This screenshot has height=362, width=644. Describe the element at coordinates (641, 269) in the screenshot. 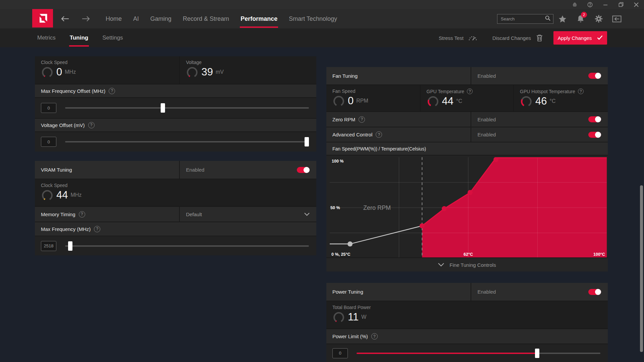

I see `vertical-scrollbar` at that location.